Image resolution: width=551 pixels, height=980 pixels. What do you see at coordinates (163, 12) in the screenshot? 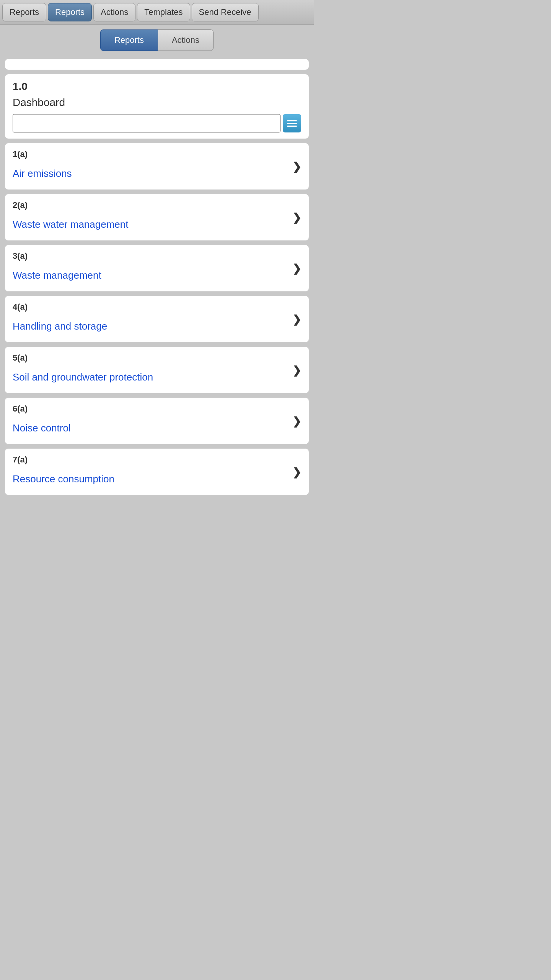
I see `top-nav-templates: Templates` at bounding box center [163, 12].